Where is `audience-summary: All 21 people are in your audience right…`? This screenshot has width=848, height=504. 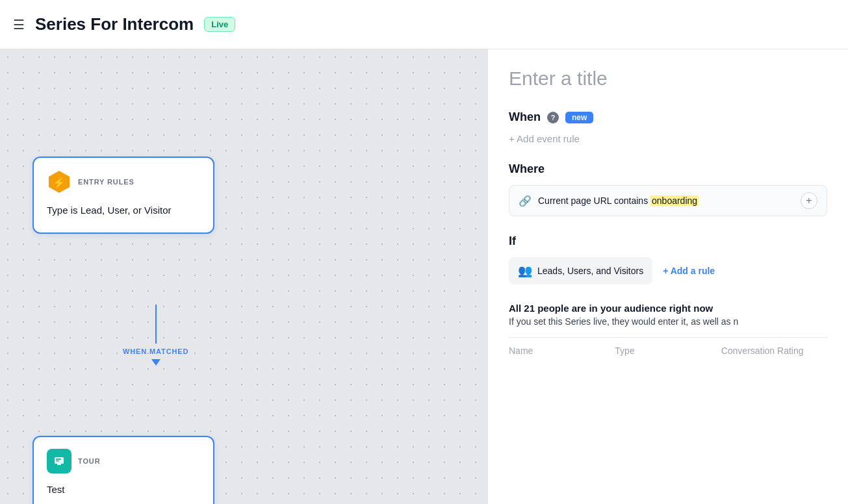
audience-summary: All 21 people are in your audience right… is located at coordinates (668, 314).